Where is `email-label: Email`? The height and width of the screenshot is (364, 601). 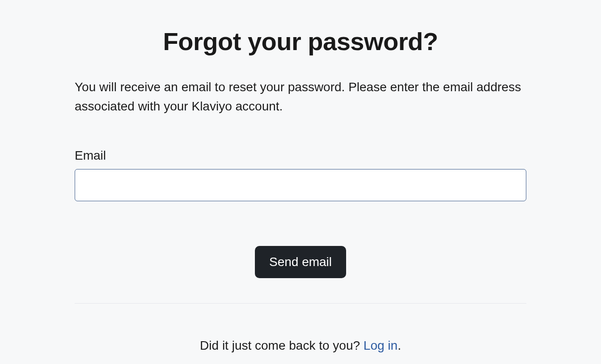
email-label: Email is located at coordinates (300, 156).